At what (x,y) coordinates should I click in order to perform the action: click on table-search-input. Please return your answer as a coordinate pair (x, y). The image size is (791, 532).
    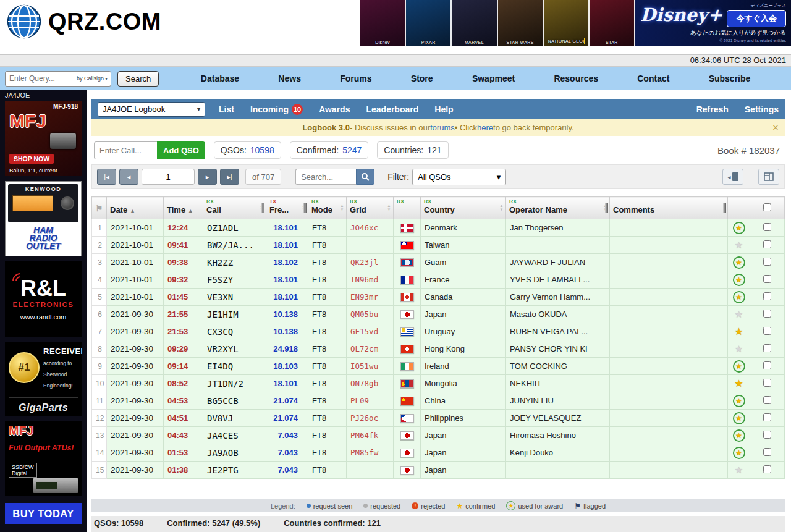
    Looking at the image, I should click on (326, 177).